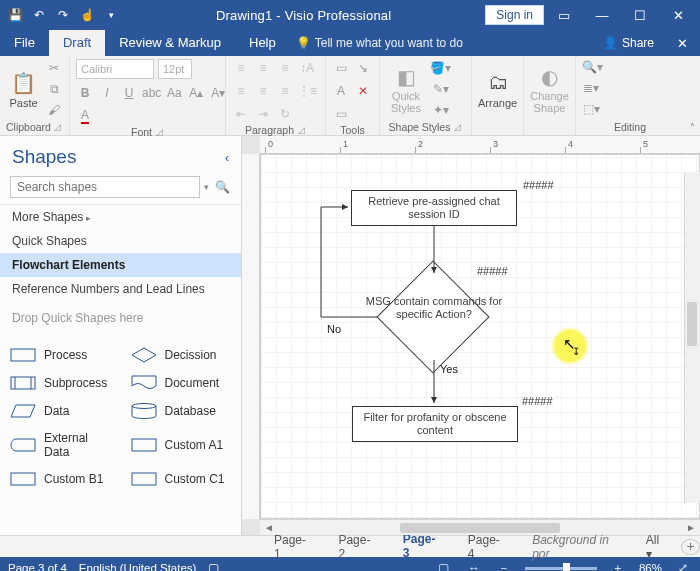 This screenshot has width=700, height=571. I want to click on zoom-out-icon: −, so click(504, 566).